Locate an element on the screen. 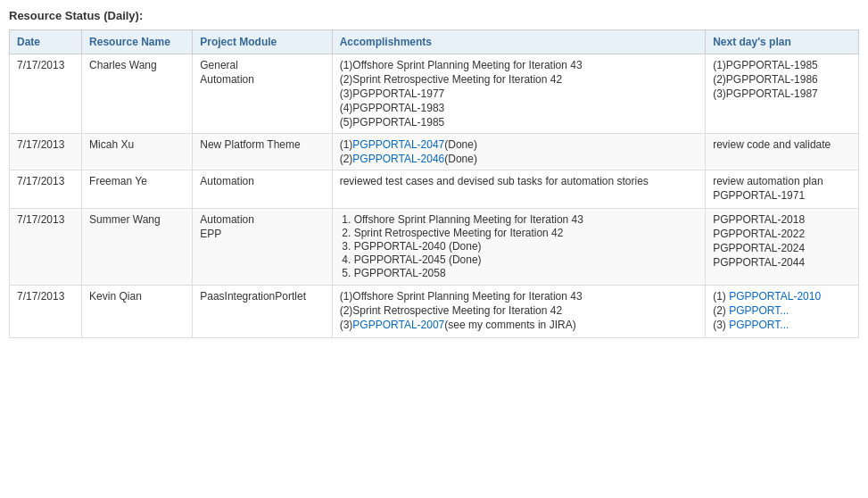 The height and width of the screenshot is (498, 868). table-row-next-plan: (1)PGPPORTAL-1985(2)PGPPORTAL-1986(3)PGP… is located at coordinates (782, 95).